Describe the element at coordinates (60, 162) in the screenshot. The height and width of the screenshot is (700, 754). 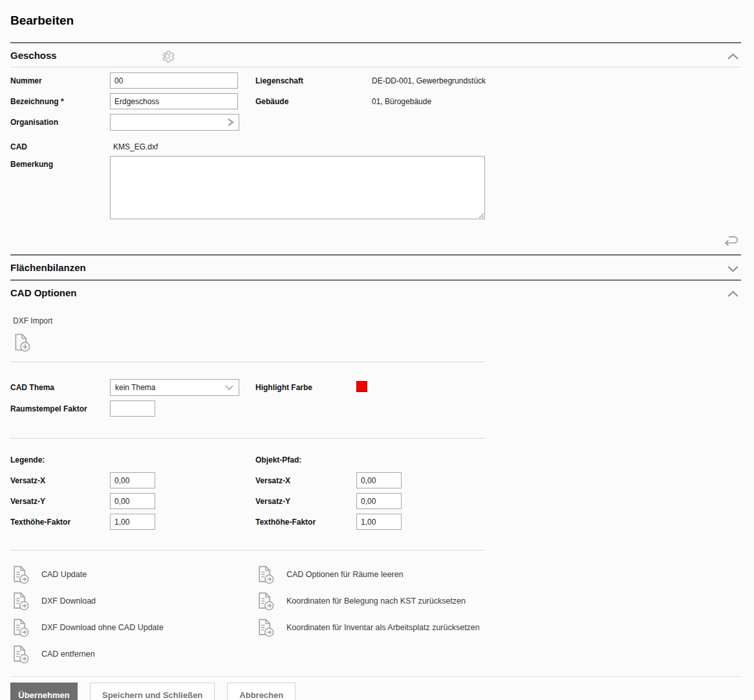
I see `bemerkung-label: Bemerkung` at that location.